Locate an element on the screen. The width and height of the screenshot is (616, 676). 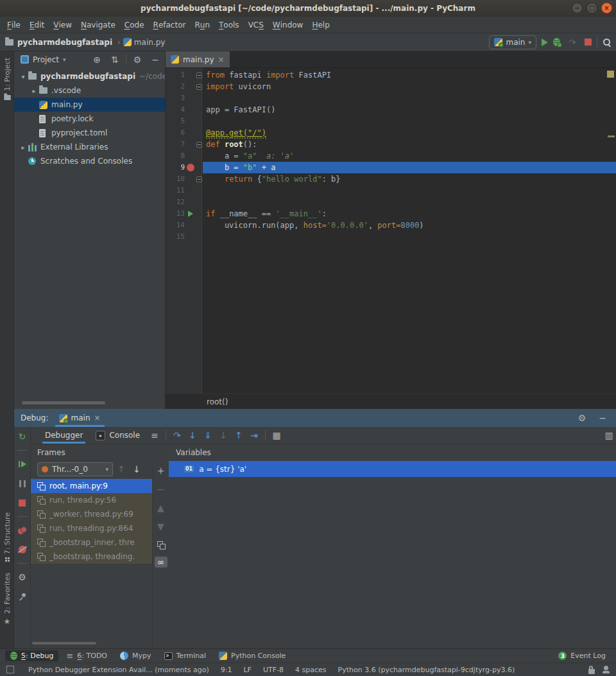
stack-frame-row: _bootstrap, threading. is located at coordinates (91, 557).